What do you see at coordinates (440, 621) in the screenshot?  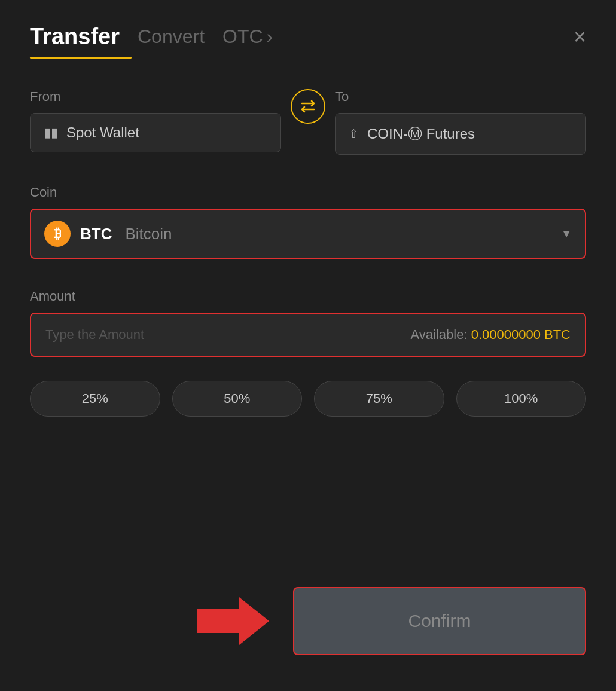 I see `confirm-button: Confirm` at bounding box center [440, 621].